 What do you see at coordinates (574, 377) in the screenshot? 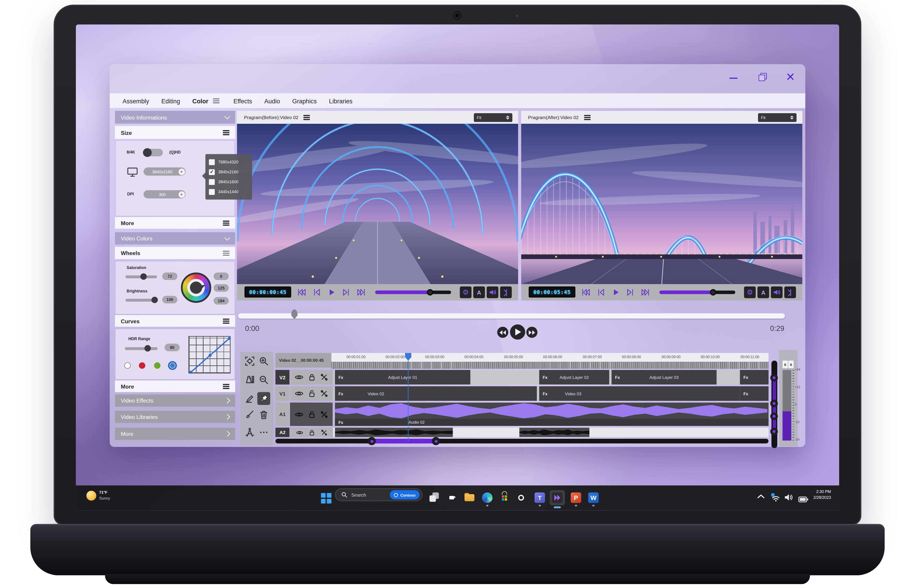
I see `clip-adjust-layer-02: FxAdjust Layer 02` at bounding box center [574, 377].